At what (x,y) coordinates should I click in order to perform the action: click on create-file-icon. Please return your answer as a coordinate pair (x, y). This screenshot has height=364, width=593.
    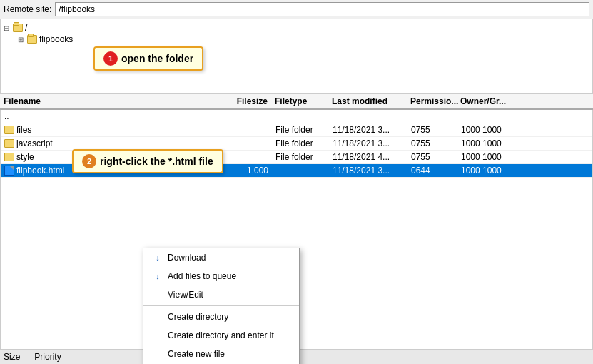
    Looking at the image, I should click on (158, 354).